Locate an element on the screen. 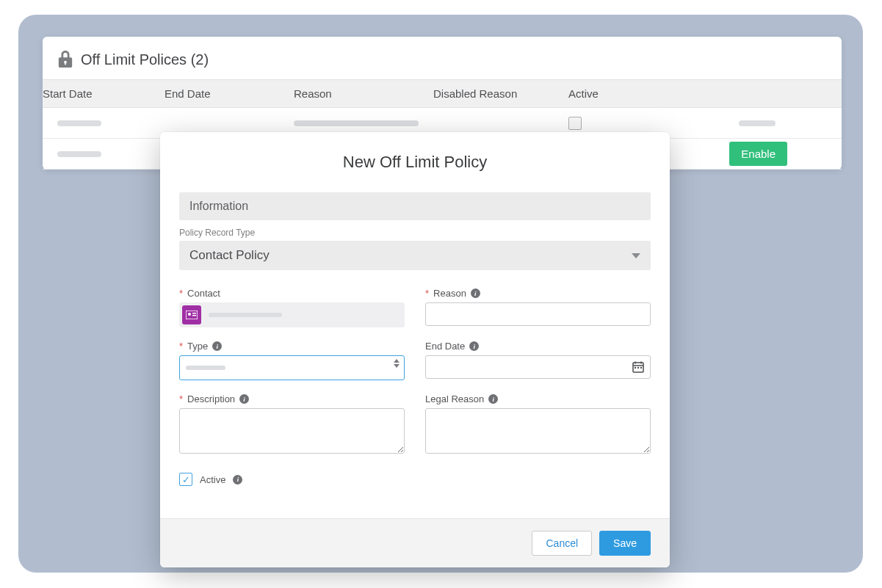 The width and height of the screenshot is (882, 588). description-label: Description is located at coordinates (212, 399).